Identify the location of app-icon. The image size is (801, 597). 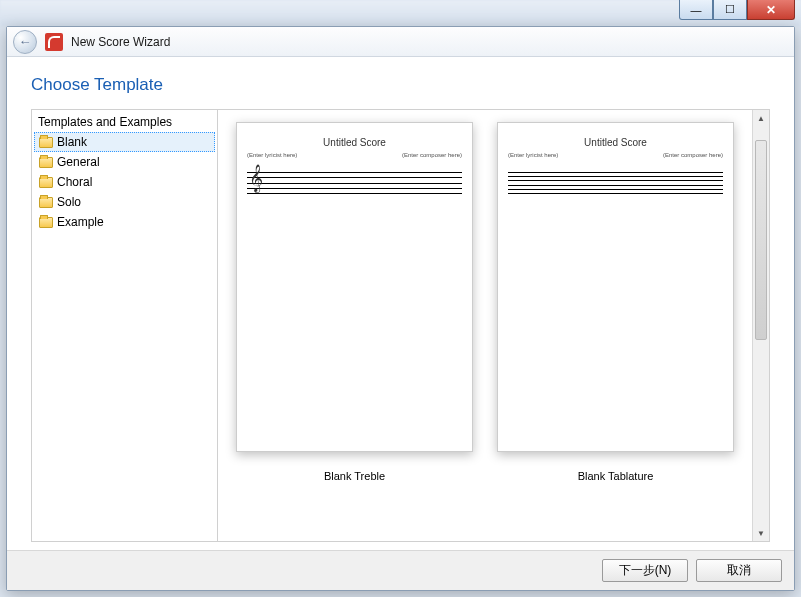
(54, 42).